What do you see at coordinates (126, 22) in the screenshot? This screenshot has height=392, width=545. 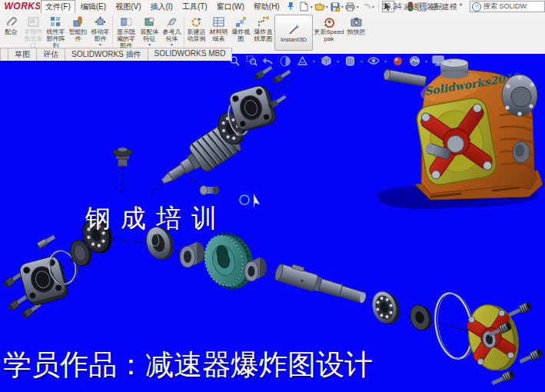 I see `show-hidden-icon` at bounding box center [126, 22].